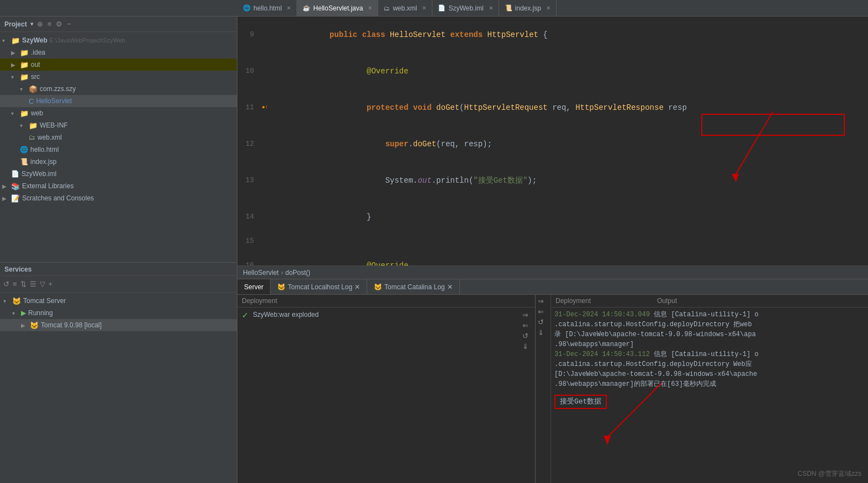 This screenshot has height=483, width=868. I want to click on output-panel: ⇒ ⇐ ↺ ⇓ Deployment Output 31-De, so click(702, 389).